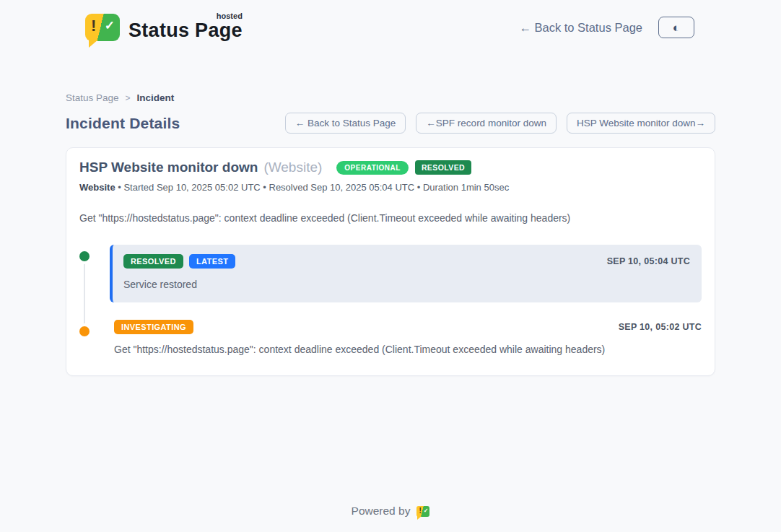  Describe the element at coordinates (390, 98) in the screenshot. I see `breadcrumb: Status Page > Incident` at that location.